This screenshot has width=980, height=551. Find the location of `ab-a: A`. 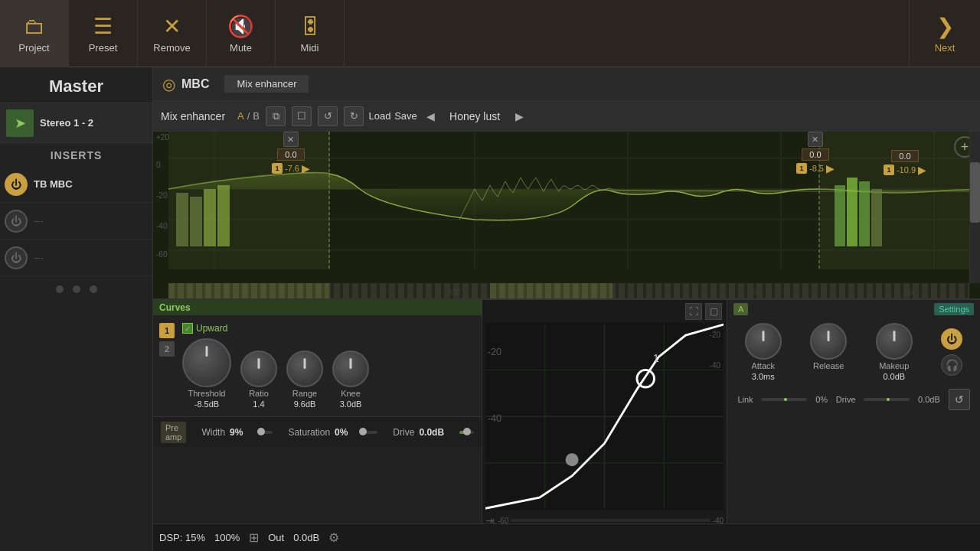

ab-a: A is located at coordinates (240, 116).